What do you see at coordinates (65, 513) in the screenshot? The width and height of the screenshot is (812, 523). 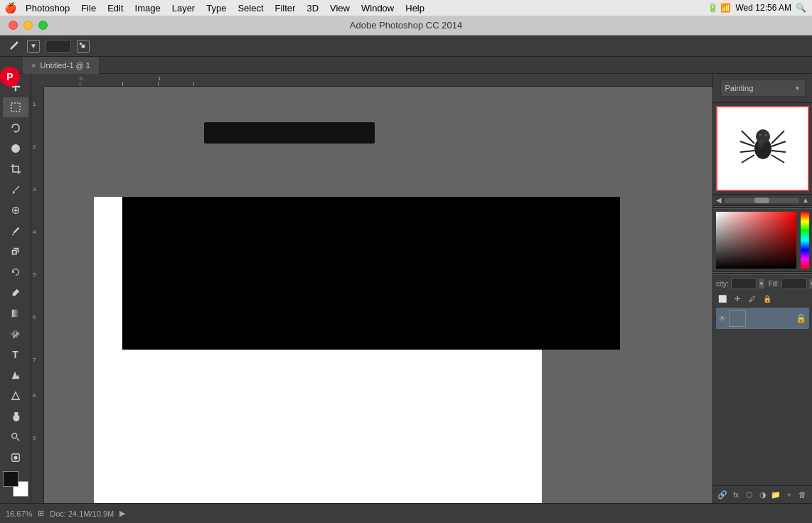 I see `status-bar-left: 16.67% ⊞ Doc: 24.1M/10.9M ▶` at bounding box center [65, 513].